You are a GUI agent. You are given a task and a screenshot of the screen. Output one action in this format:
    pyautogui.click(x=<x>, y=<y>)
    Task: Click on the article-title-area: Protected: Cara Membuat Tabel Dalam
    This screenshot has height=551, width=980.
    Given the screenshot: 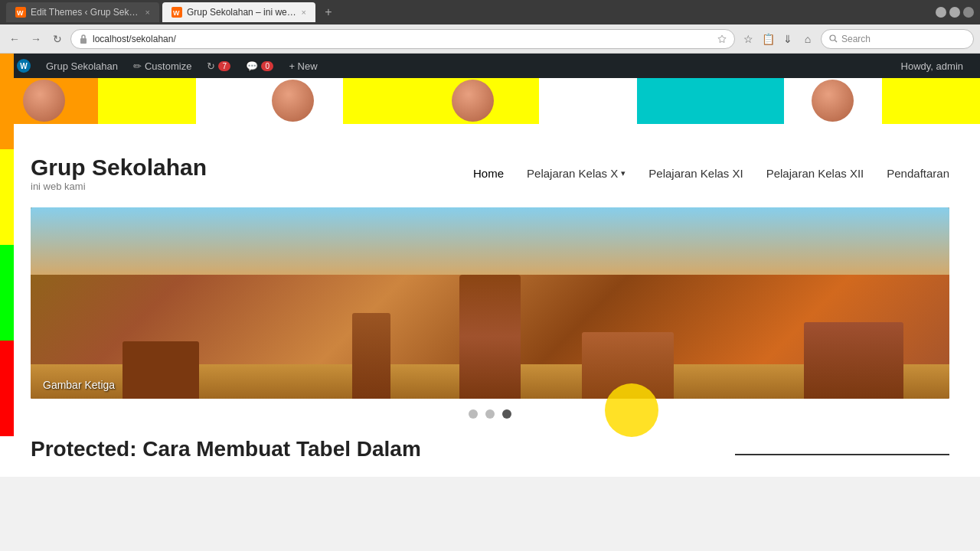 What is the action you would take?
    pyautogui.click(x=490, y=445)
    